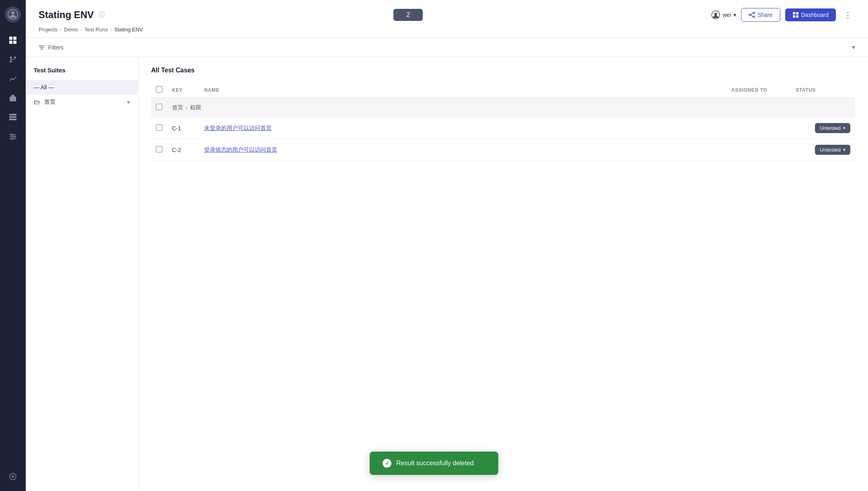  Describe the element at coordinates (811, 15) in the screenshot. I see `dashboard-button: Dashboard` at that location.